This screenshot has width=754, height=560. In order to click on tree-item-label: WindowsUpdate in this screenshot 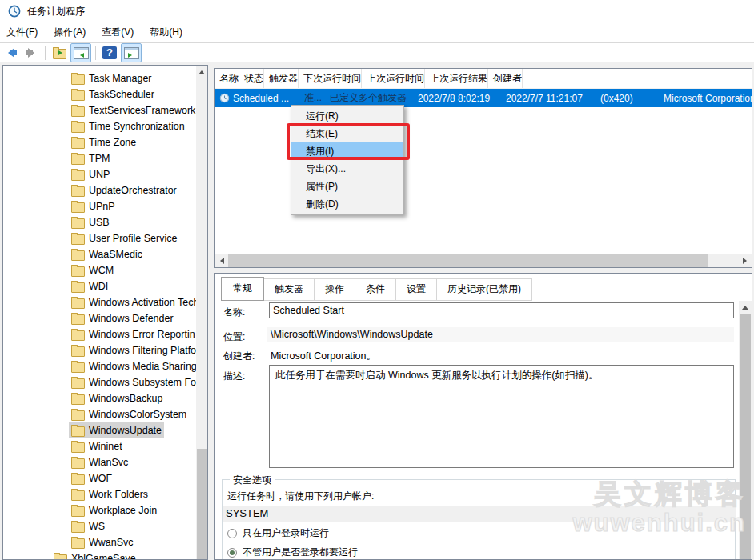, I will do `click(125, 430)`.